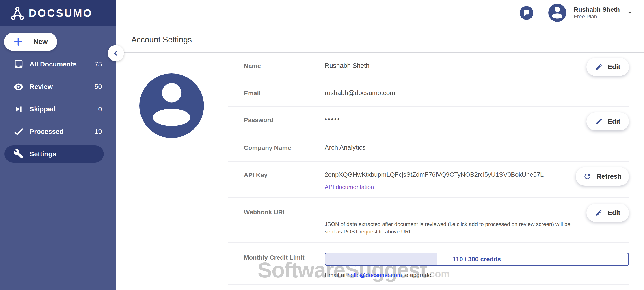 The image size is (644, 290). What do you see at coordinates (100, 109) in the screenshot?
I see `sidebar-item-count: 0` at bounding box center [100, 109].